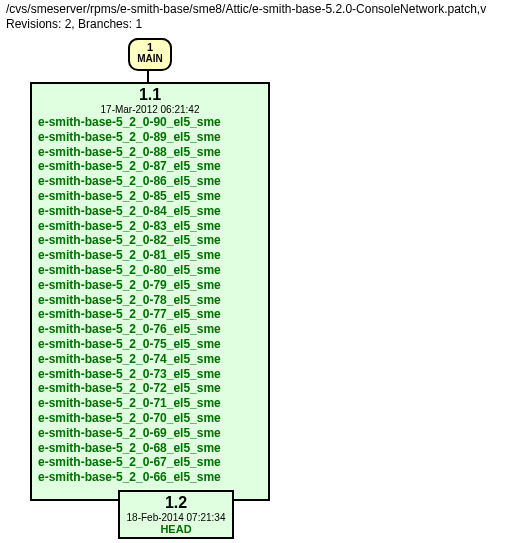  Describe the element at coordinates (176, 514) in the screenshot. I see `revision-node-1-2: 1.2 18-Feb-2014 07:21:34 HEAD` at that location.